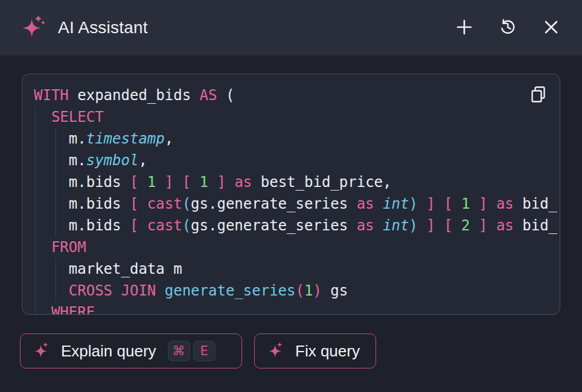 The width and height of the screenshot is (582, 392). Describe the element at coordinates (464, 28) in the screenshot. I see `new-chat-button` at that location.